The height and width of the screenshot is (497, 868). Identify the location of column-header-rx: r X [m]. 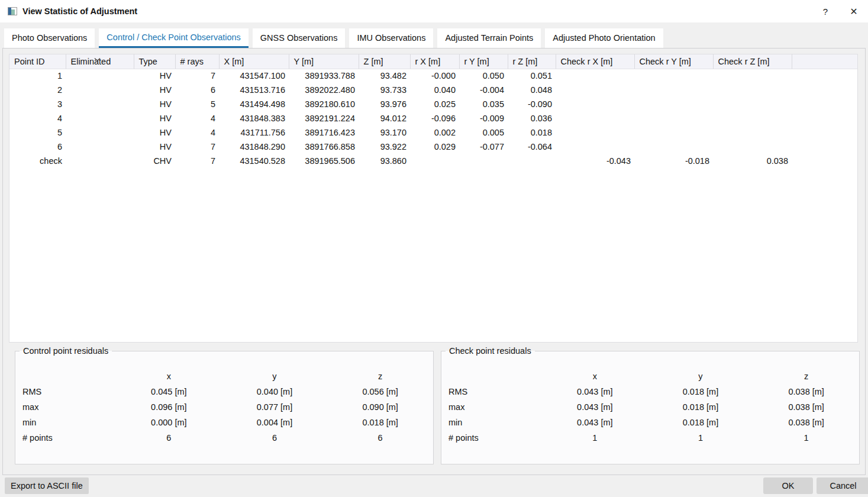
(434, 62).